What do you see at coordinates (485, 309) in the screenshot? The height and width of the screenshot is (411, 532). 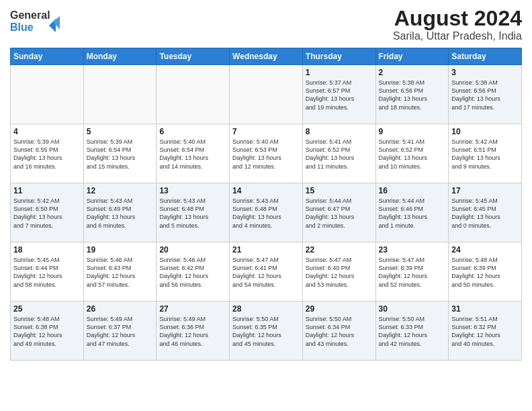 I see `day-number: 31` at bounding box center [485, 309].